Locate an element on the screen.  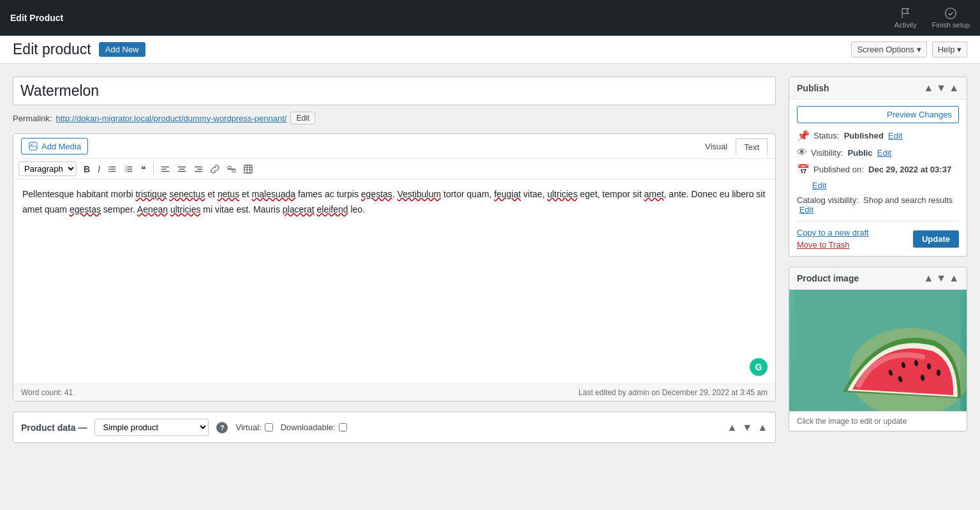
link-icon is located at coordinates (215, 169).